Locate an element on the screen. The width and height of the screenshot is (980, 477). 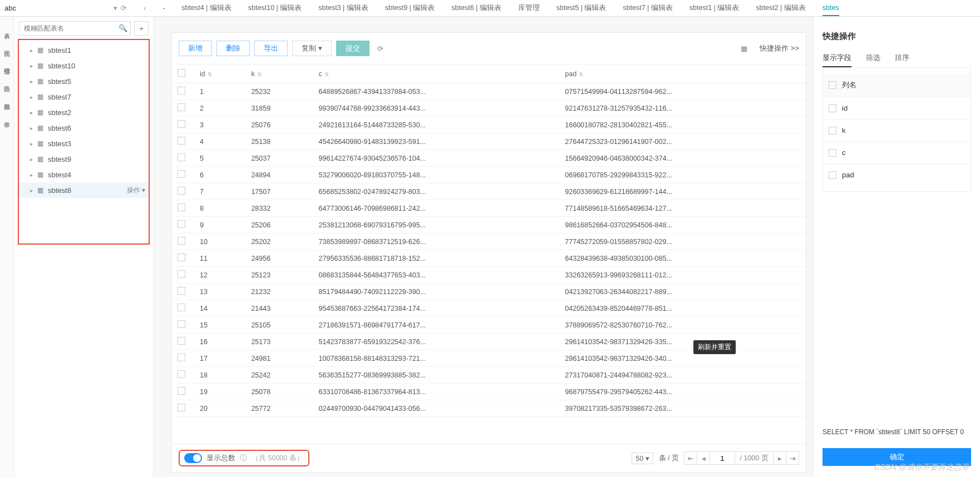
tab-item: 库管理 is located at coordinates (529, 8).